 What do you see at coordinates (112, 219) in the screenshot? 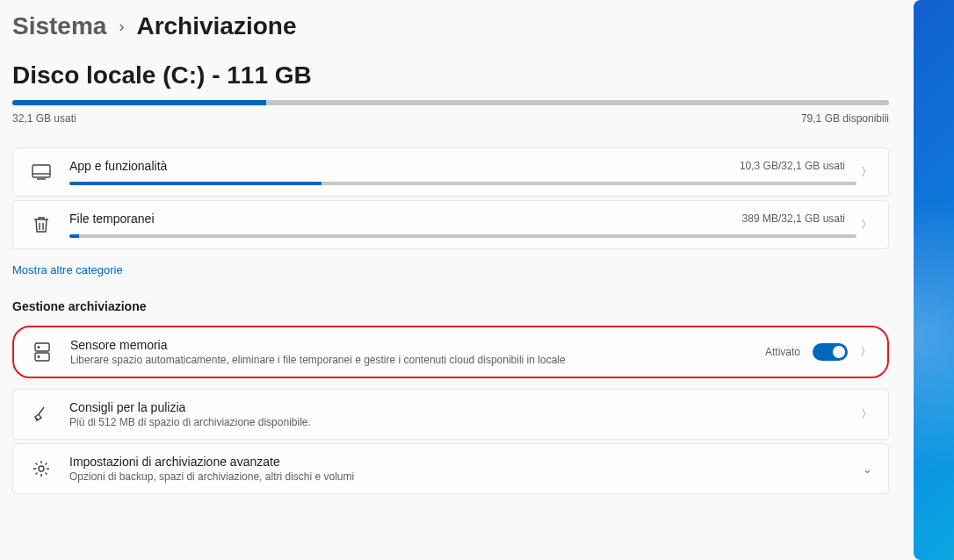
I see `category-title: File temporanei` at bounding box center [112, 219].